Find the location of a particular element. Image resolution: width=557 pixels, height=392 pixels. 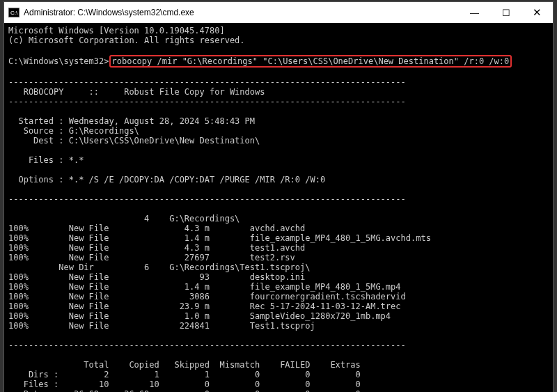

cmd-icon: C:\ is located at coordinates (14, 13).